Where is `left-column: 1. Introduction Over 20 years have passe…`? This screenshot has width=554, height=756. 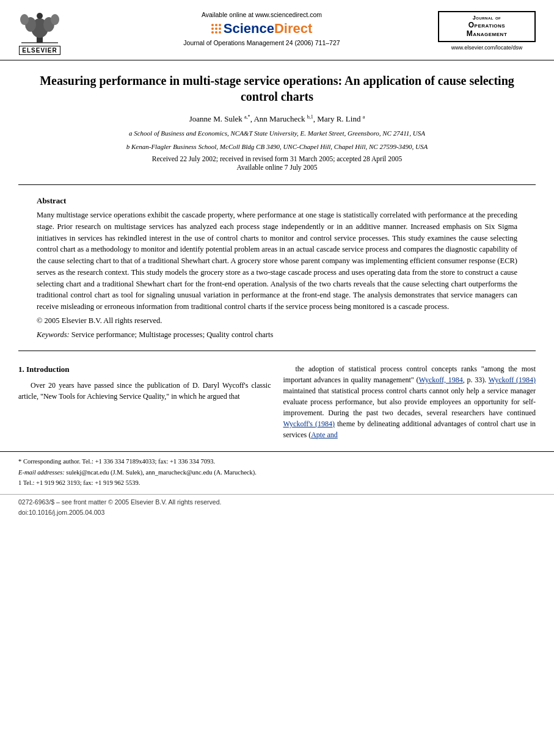 left-column: 1. Introduction Over 20 years have passe… is located at coordinates (145, 404).